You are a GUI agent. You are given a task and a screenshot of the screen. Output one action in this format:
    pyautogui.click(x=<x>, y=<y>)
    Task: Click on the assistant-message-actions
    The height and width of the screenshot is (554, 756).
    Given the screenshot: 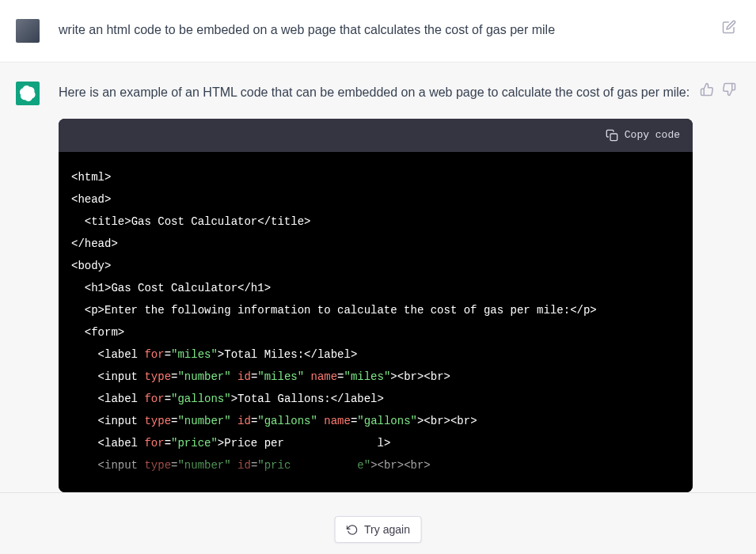 What is the action you would take?
    pyautogui.click(x=718, y=89)
    